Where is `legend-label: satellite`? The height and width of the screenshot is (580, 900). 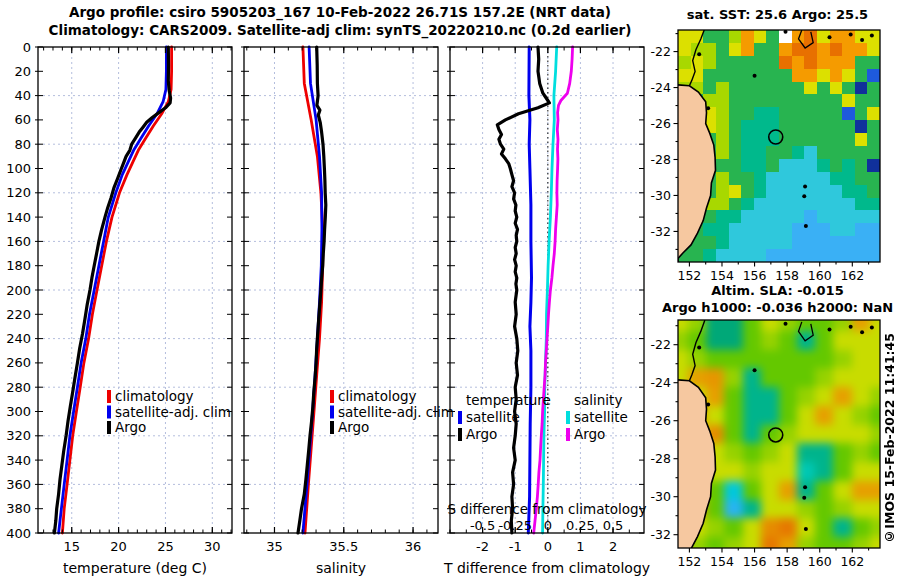 legend-label: satellite is located at coordinates (493, 417).